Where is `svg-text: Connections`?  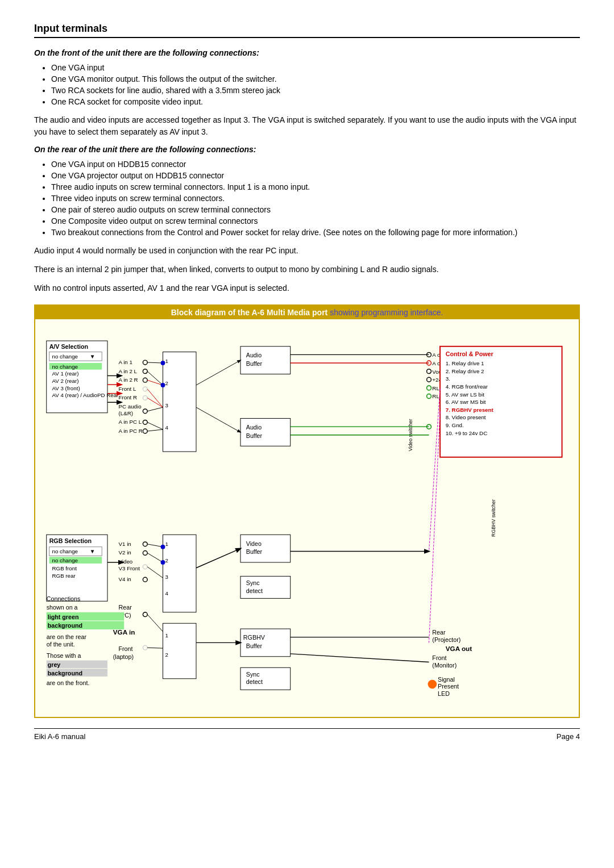
svg-text: Connections is located at coordinates (64, 599).